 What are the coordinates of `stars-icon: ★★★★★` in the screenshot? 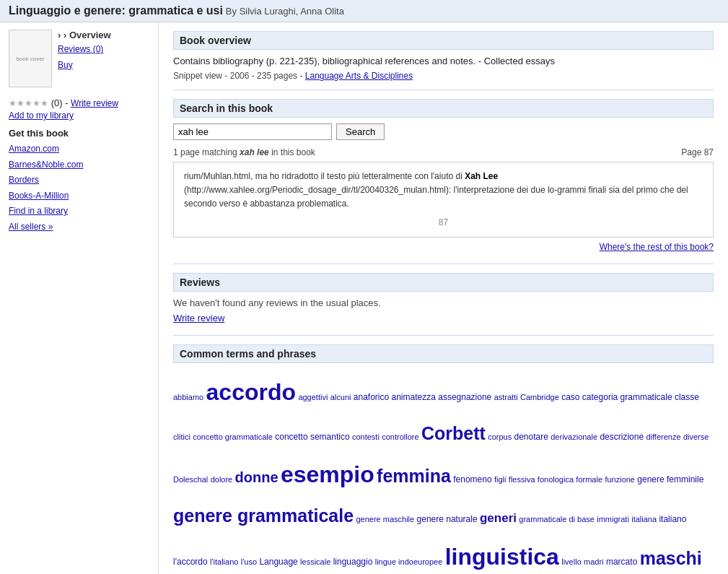 It's located at (29, 103).